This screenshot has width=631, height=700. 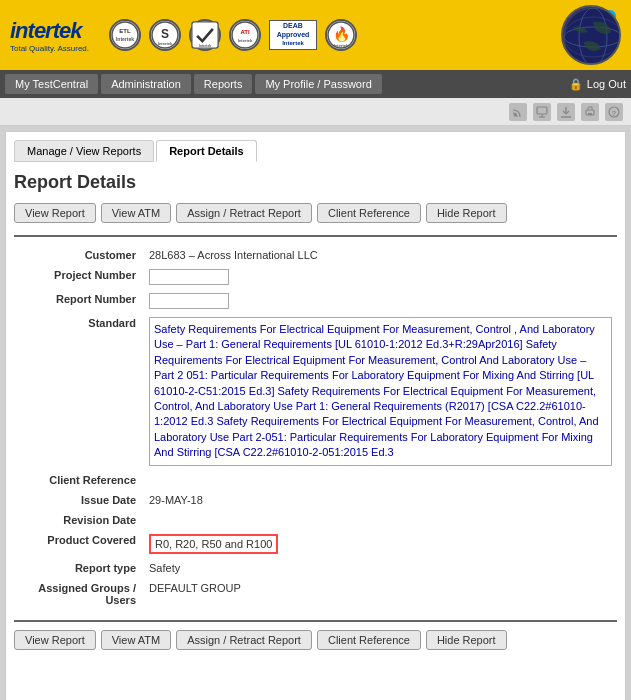 I want to click on assigned-groups-row: Assigned Groups / Users DEFAULT GROUP, so click(x=316, y=594).